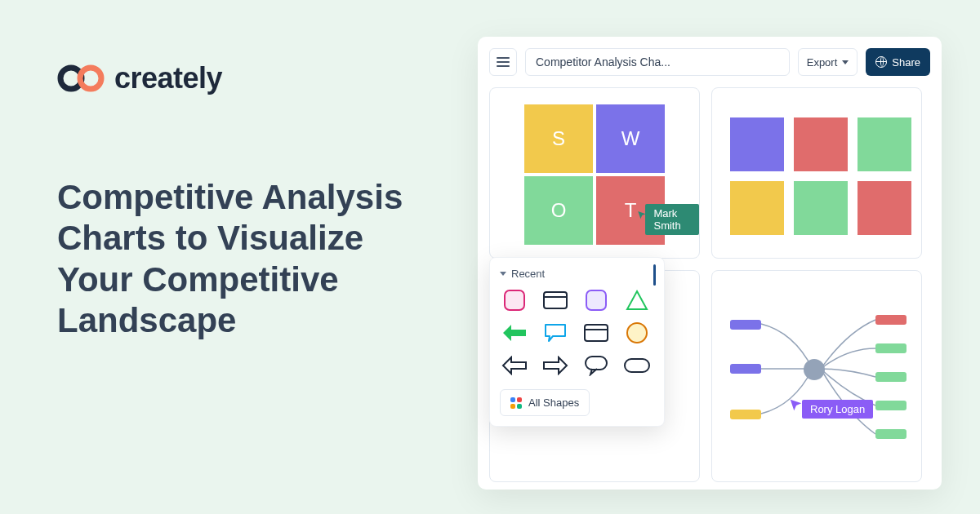 Image resolution: width=980 pixels, height=514 pixels. What do you see at coordinates (710, 62) in the screenshot?
I see `app-toolbar: Competitor Analysis Cha... Export Share` at bounding box center [710, 62].